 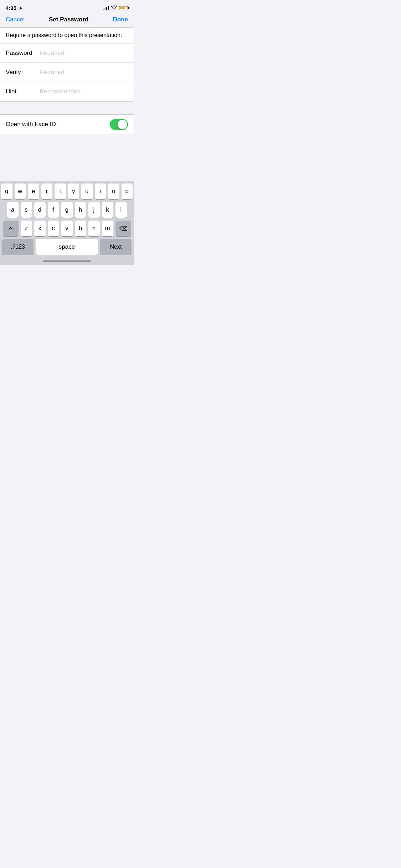 What do you see at coordinates (94, 210) in the screenshot?
I see `key-j: j` at bounding box center [94, 210].